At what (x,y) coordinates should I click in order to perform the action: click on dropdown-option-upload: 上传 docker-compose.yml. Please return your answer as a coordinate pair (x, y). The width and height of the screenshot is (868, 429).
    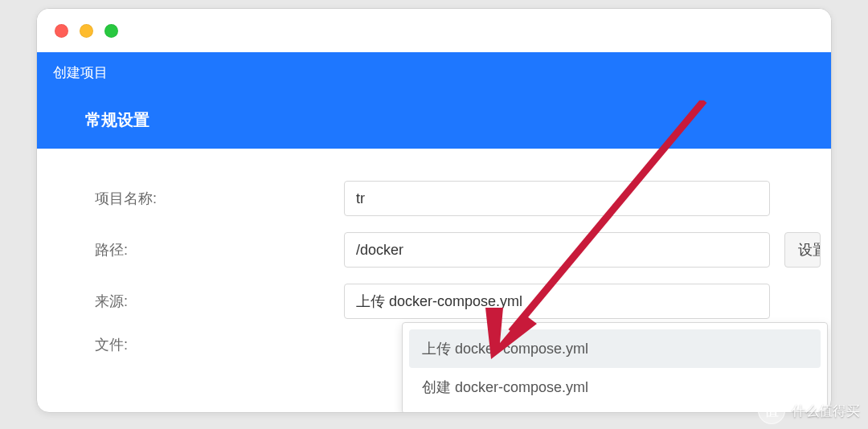
    Looking at the image, I should click on (615, 349).